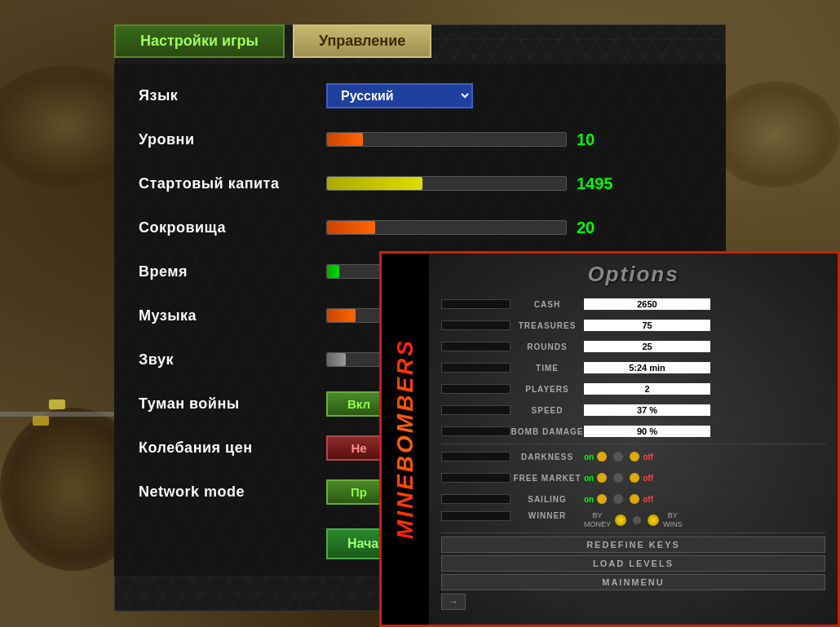 The width and height of the screenshot is (840, 627). I want to click on load-levels-button: LOAD LEVELS, so click(633, 563).